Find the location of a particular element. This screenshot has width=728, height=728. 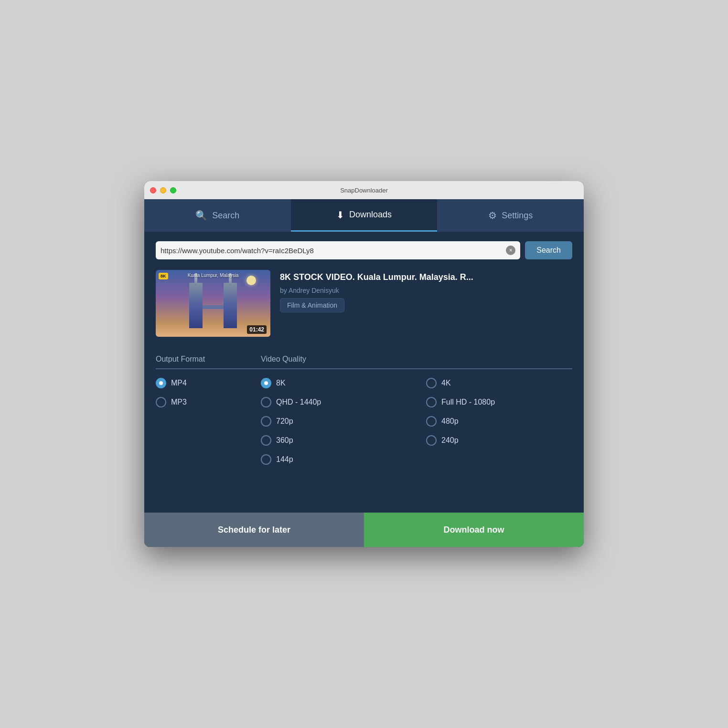

options-section: Output Format MP4 MP3 is located at coordinates (364, 407).